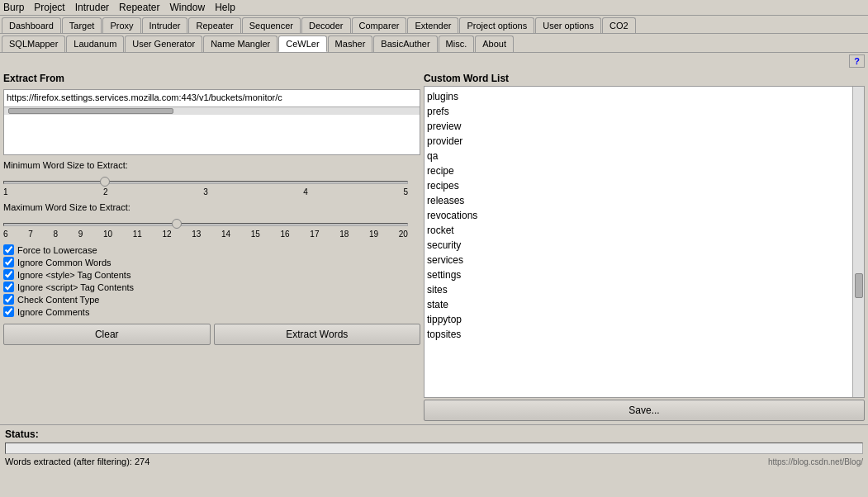 This screenshot has width=868, height=497. Describe the element at coordinates (857, 61) in the screenshot. I see `help-button: ?` at that location.